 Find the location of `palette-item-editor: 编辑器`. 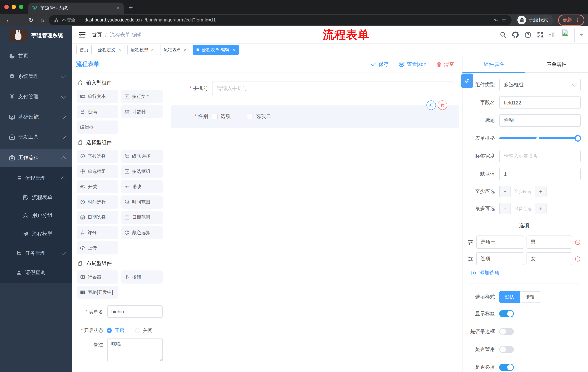

palette-item-editor: 编辑器 is located at coordinates (97, 127).